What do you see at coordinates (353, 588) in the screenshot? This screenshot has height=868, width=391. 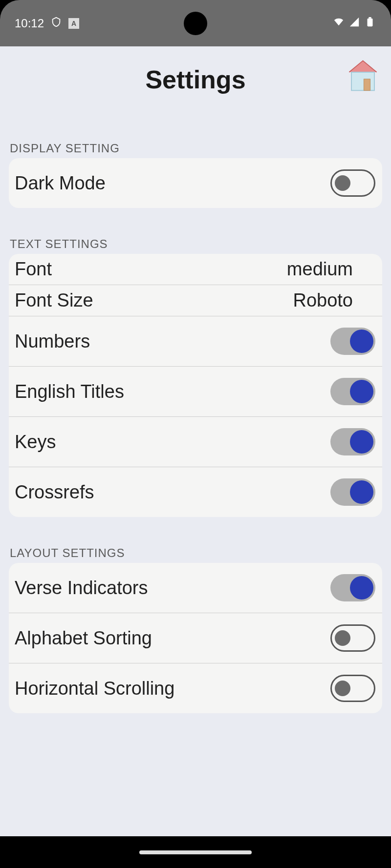 I see `toggle-verse-indicators` at bounding box center [353, 588].